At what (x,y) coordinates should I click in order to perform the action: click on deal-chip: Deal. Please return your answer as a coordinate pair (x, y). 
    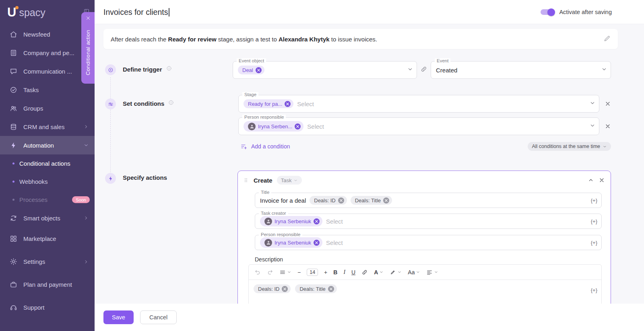
    Looking at the image, I should click on (251, 70).